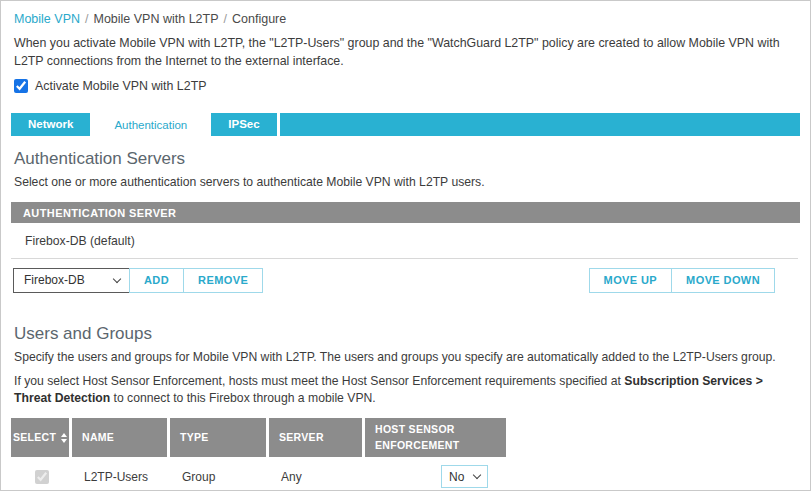  I want to click on sort-icon, so click(64, 438).